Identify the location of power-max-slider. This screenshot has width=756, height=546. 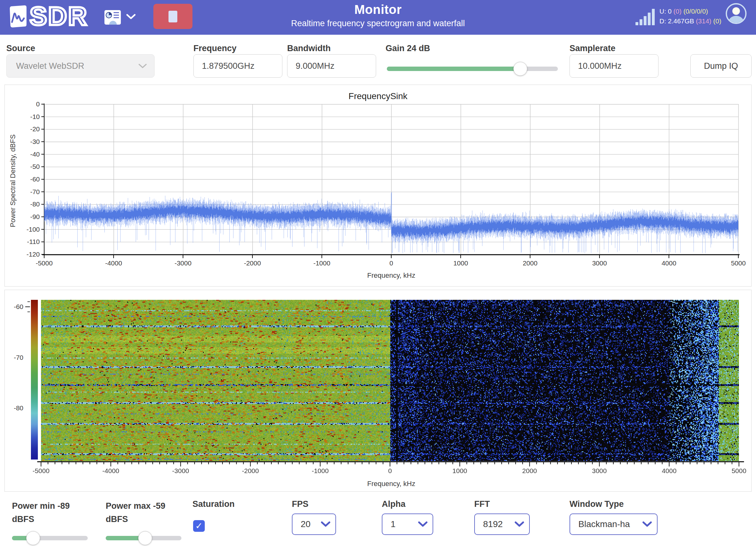
(143, 538).